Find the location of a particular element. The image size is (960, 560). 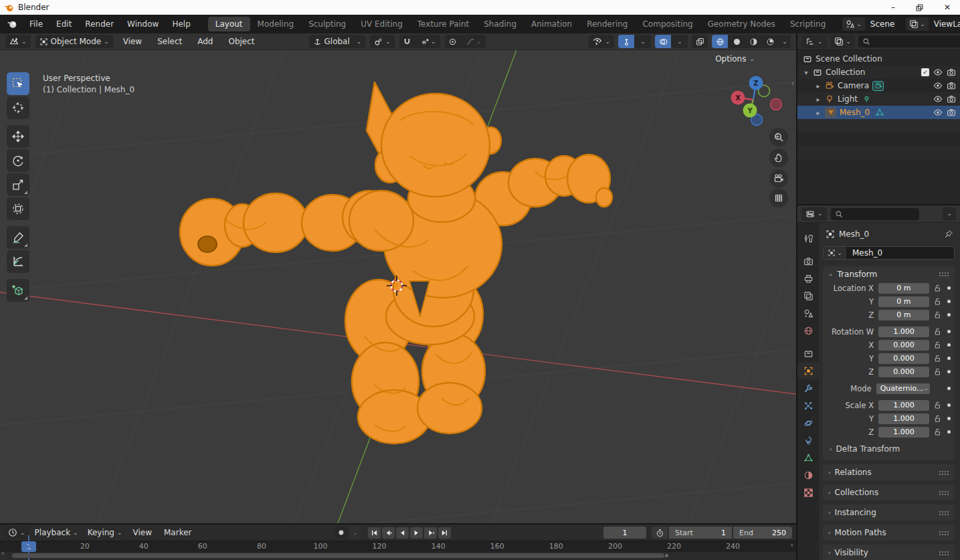

outliner-row-light: ▸ Light is located at coordinates (879, 99).